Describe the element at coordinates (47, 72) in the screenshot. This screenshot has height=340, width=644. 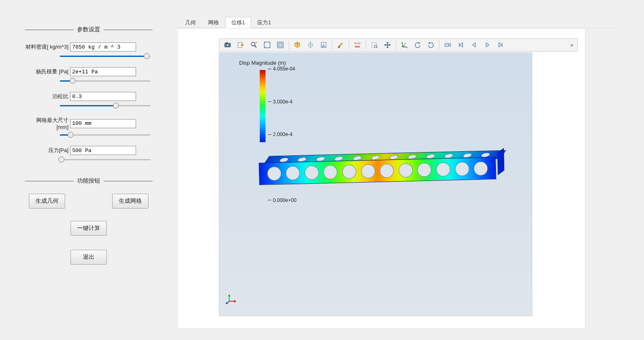
I see `young-label: 杨氏模量 [Pa]` at that location.